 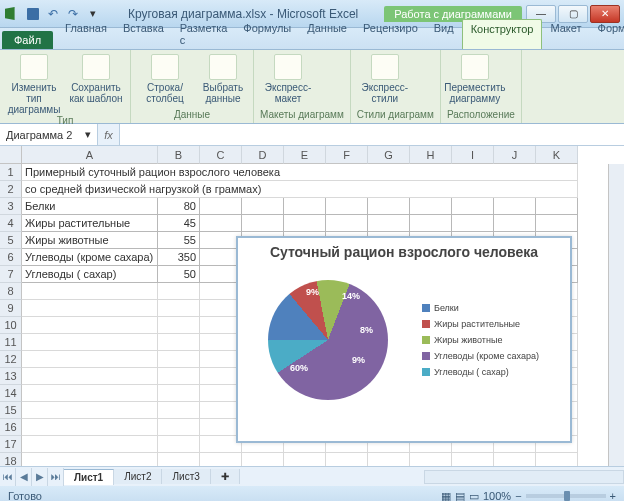 What do you see at coordinates (88, 134) in the screenshot?
I see `namebox-dropdown-icon: ▾` at bounding box center [88, 134].